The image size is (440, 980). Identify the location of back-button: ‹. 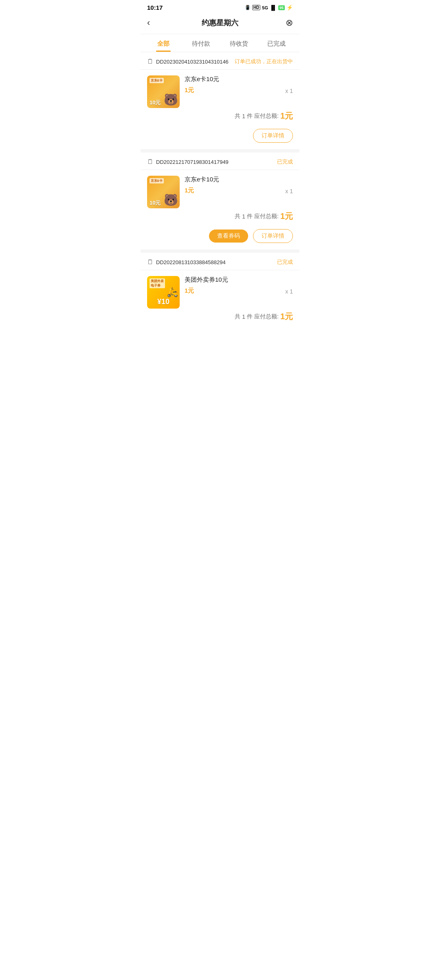
(154, 23).